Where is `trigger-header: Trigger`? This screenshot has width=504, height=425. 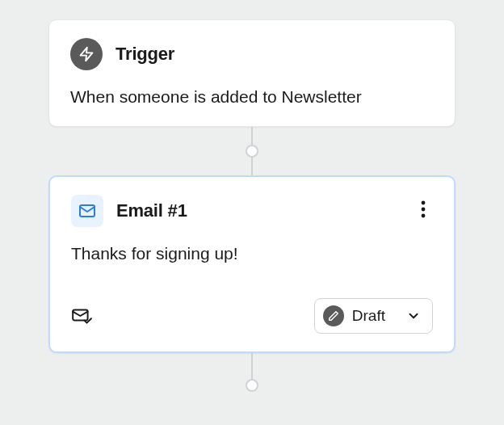
trigger-header: Trigger is located at coordinates (252, 54).